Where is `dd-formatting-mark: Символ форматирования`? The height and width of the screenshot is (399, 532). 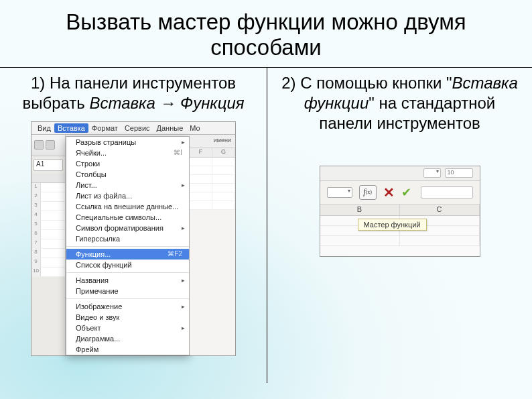
dd-formatting-mark: Символ форматирования is located at coordinates (127, 228).